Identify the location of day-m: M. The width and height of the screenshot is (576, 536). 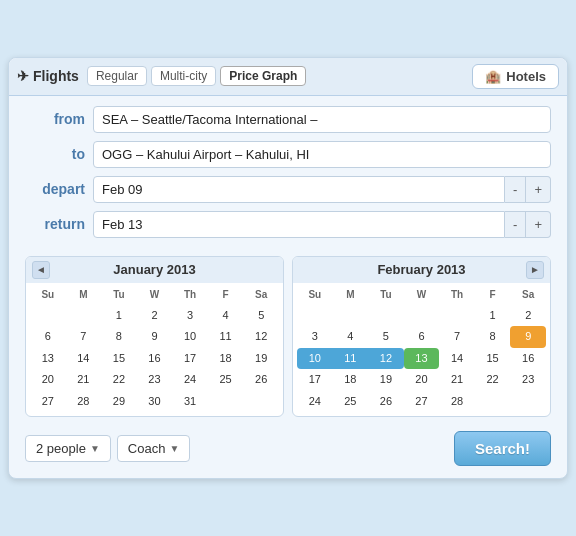
(84, 295).